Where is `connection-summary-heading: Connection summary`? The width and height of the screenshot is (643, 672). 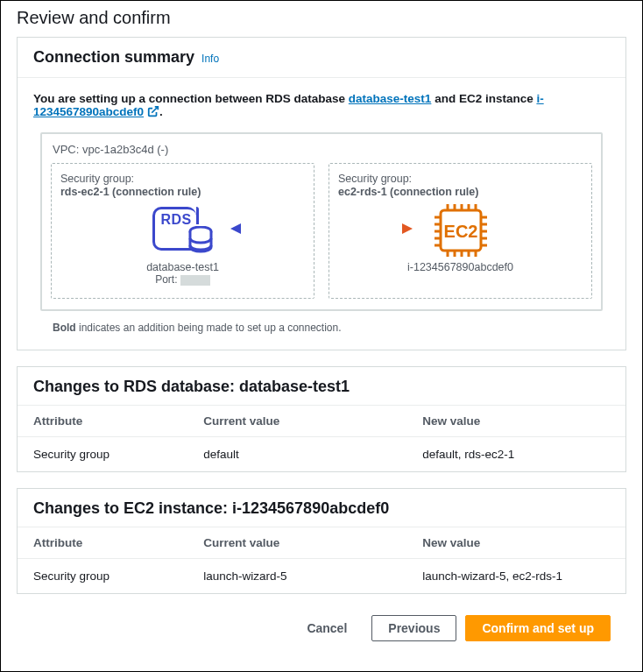
connection-summary-heading: Connection summary is located at coordinates (114, 58).